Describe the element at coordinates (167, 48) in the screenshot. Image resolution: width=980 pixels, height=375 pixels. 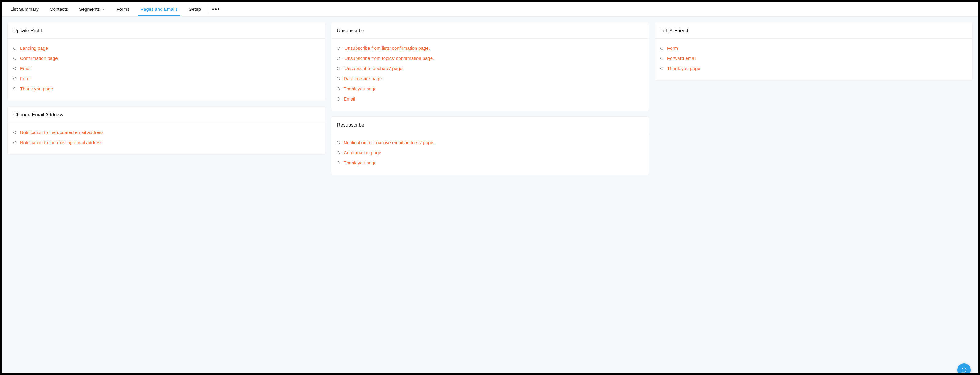
I see `list-item: Landing page` at that location.